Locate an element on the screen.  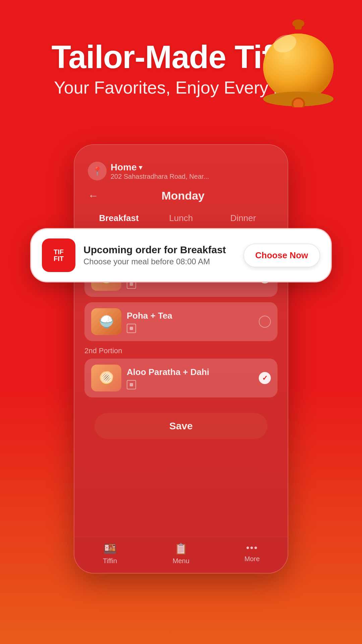
tab-breakfast: Breakfast is located at coordinates (119, 218).